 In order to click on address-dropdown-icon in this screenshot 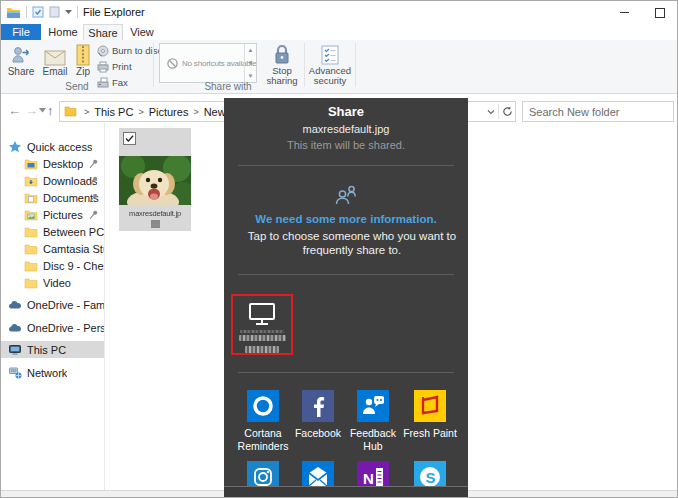, I will do `click(491, 112)`.